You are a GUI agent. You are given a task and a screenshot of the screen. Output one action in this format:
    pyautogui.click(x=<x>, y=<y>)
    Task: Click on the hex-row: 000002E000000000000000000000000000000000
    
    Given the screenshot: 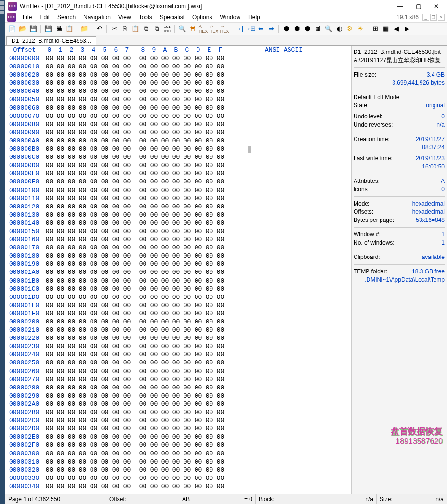 What is the action you would take?
    pyautogui.click(x=178, y=437)
    